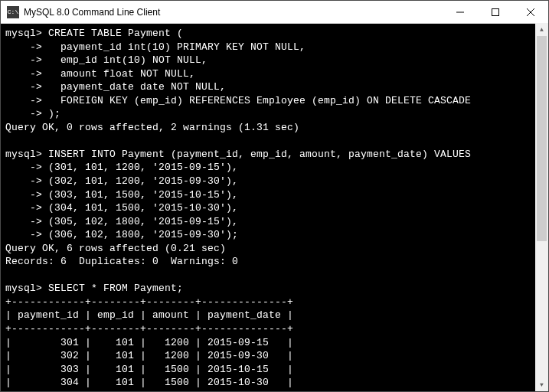  What do you see at coordinates (274, 12) in the screenshot?
I see `titlebar: C:\ MySQL 8.0 Command Line Client` at bounding box center [274, 12].